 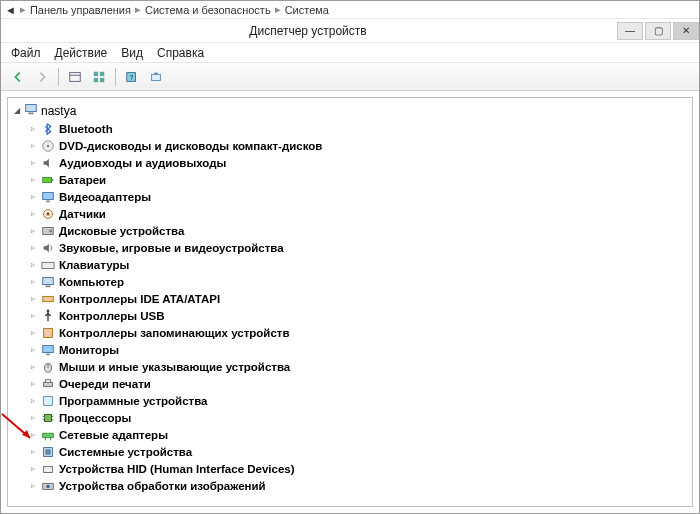 What do you see at coordinates (359, 468) in the screenshot?
I see `device-category: ▹Устройства HID (Human Interface Devices…` at bounding box center [359, 468].